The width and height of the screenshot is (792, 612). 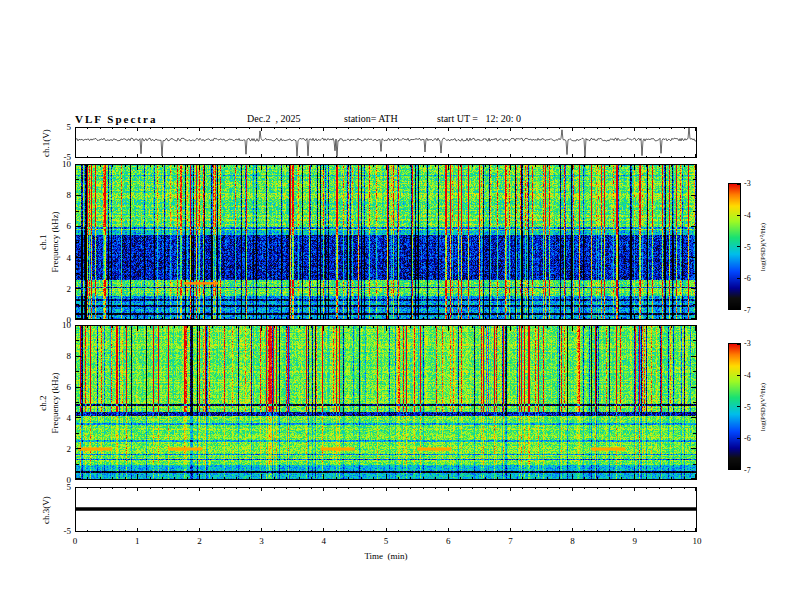 I want to click on start-ut-label: start UT = 12: 20: 0, so click(x=479, y=118).